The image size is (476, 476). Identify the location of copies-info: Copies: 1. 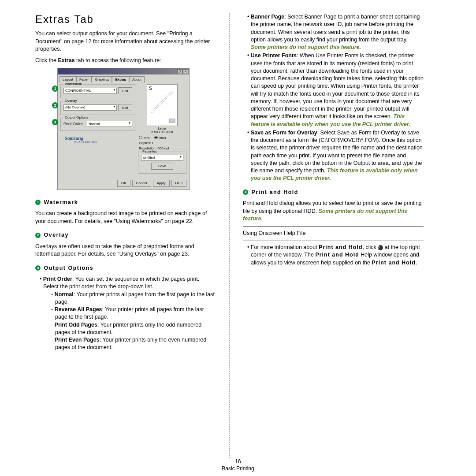
(162, 143).